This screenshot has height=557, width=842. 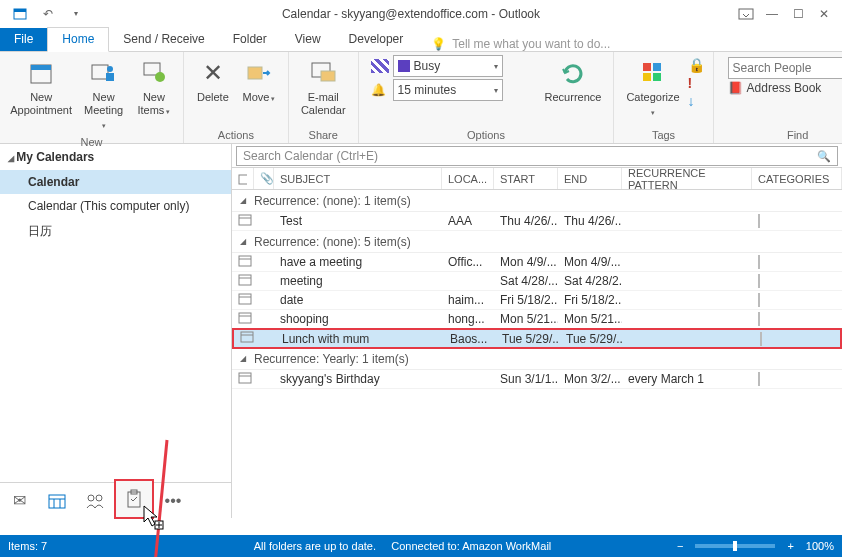 What do you see at coordinates (680, 546) in the screenshot?
I see `zoom-out-icon: −` at bounding box center [680, 546].